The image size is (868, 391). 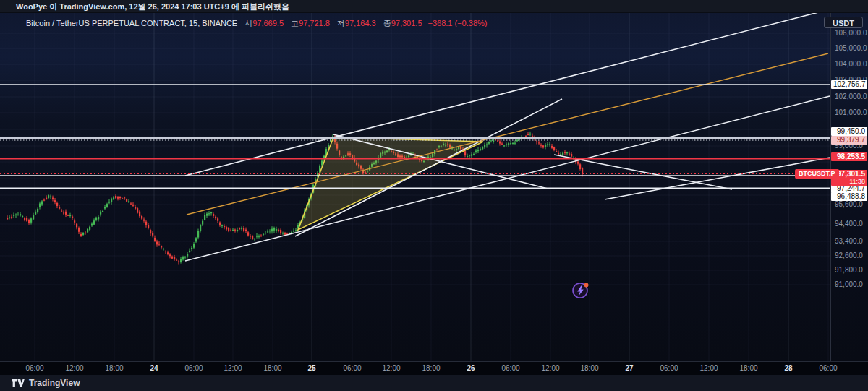 I want to click on price-axis: 106,000.0105,000.0104,000.0103,000.0102,…, so click(x=849, y=187).